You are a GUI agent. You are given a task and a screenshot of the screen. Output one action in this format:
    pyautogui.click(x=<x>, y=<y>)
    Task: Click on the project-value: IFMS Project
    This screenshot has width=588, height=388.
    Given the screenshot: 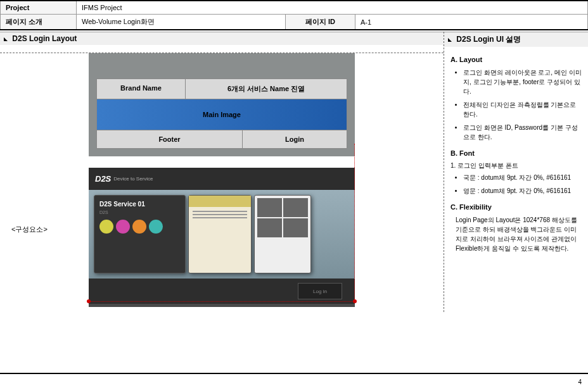 What is the action you would take?
    pyautogui.click(x=332, y=8)
    